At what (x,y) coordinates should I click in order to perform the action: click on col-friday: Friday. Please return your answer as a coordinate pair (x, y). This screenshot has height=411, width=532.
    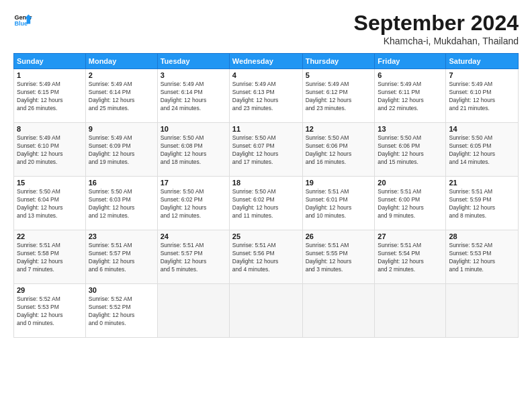
    Looking at the image, I should click on (410, 62).